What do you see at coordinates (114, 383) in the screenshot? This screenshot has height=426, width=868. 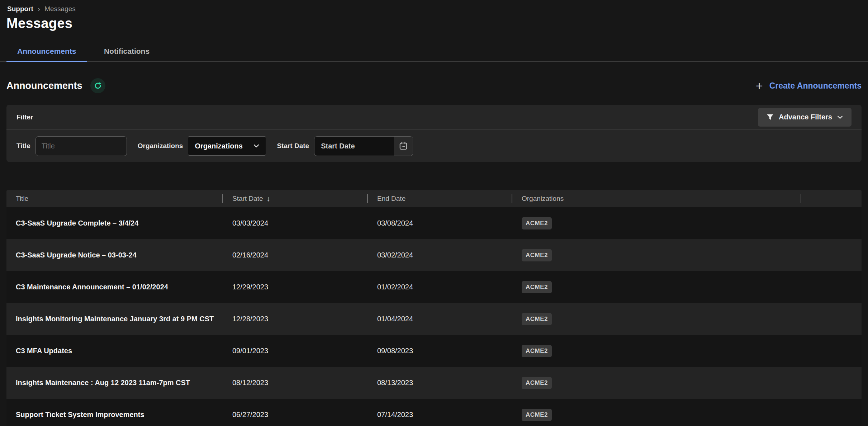 I see `row-title: Insights Maintenance : Aug 12 2023 11am-…` at bounding box center [114, 383].